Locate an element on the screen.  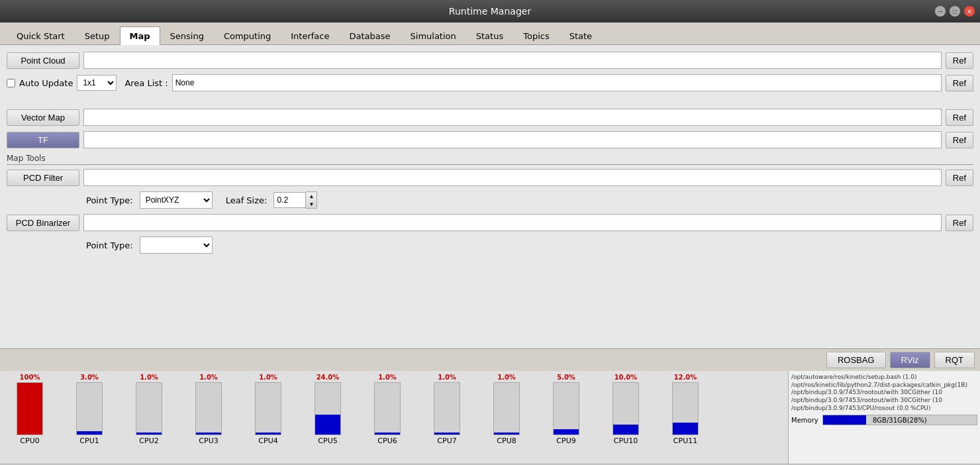
memory-row: Memory 8GB/31GB(28%) is located at coordinates (885, 420).